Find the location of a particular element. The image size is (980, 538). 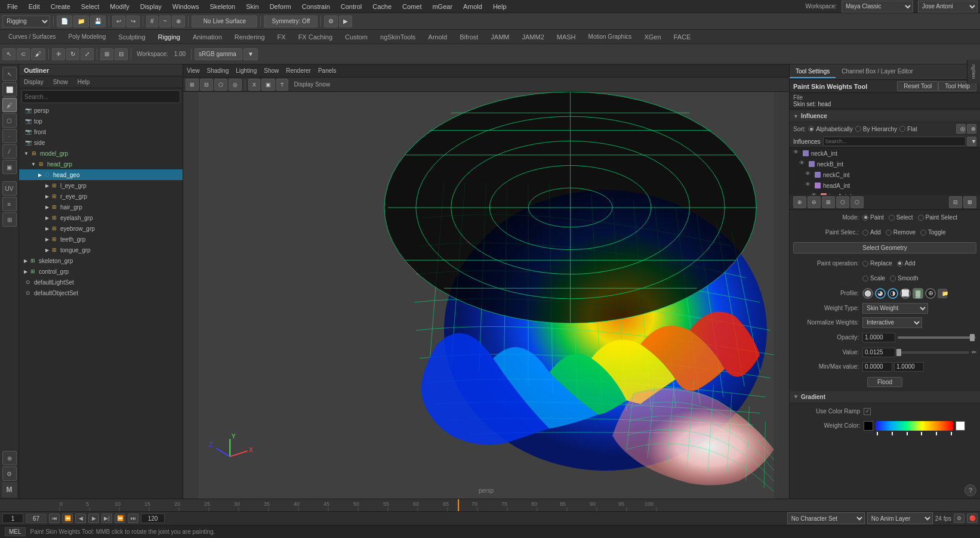

tree-item-persp: 📷 persp is located at coordinates (101, 110).